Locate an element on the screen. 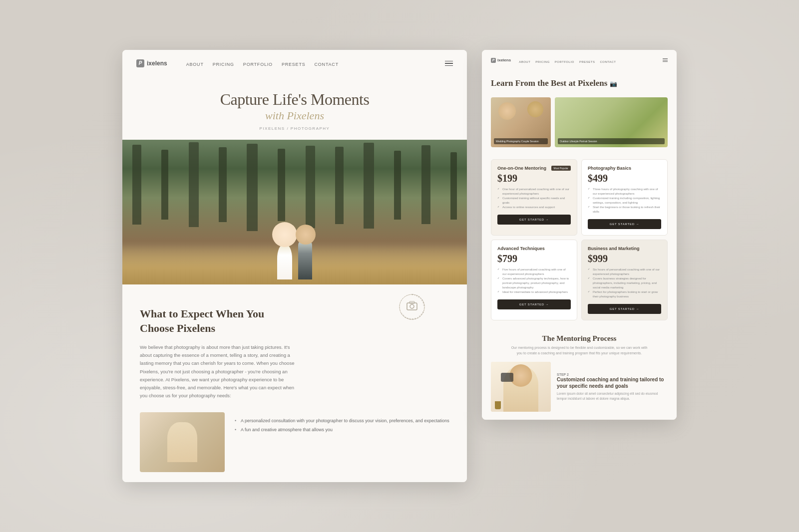 Image resolution: width=799 pixels, height=532 pixels. feature-4-1: Six hours of personalized coaching with … is located at coordinates (624, 272).